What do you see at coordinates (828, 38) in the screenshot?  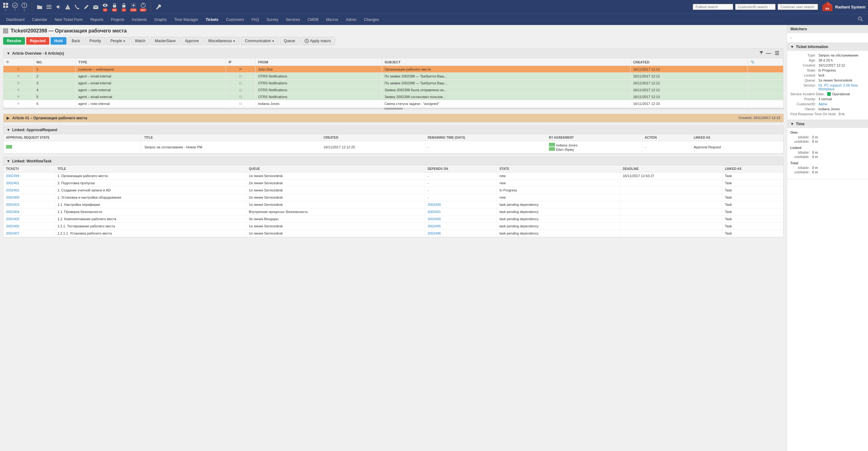 I see `watchers-content: -` at bounding box center [828, 38].